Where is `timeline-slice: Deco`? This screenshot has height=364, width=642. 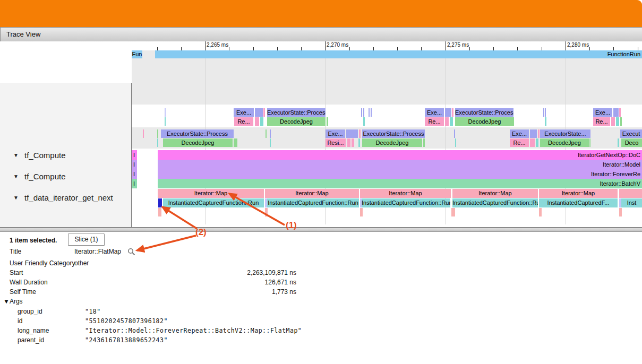
timeline-slice: Deco is located at coordinates (632, 143).